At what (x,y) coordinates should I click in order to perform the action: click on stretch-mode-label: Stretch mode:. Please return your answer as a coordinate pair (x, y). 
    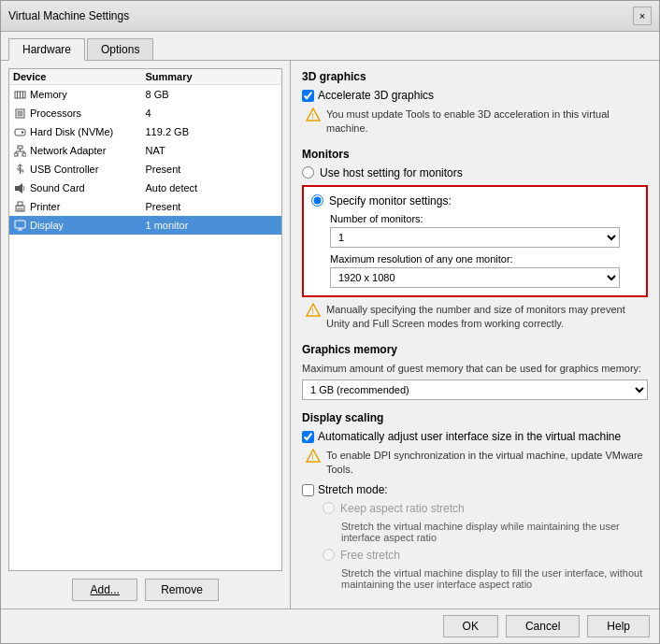
    Looking at the image, I should click on (353, 490).